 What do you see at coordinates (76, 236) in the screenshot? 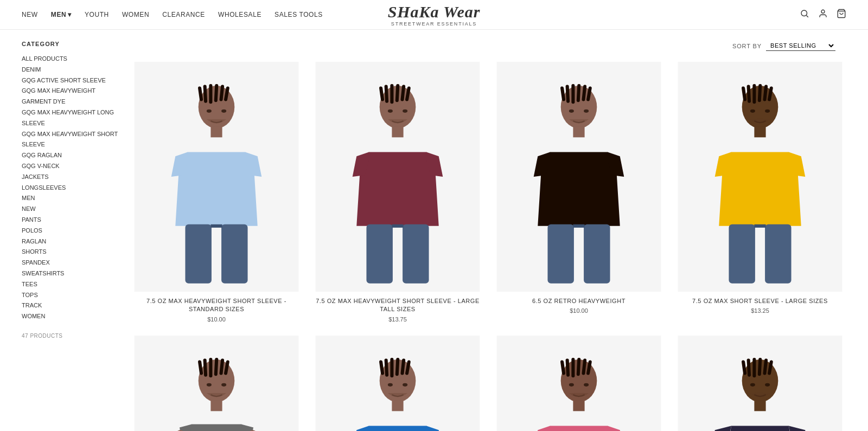
I see `sidebar: CATEGORY ALL PRODUCTSDENIMGQG ACTIVE SHO…` at bounding box center [76, 236].